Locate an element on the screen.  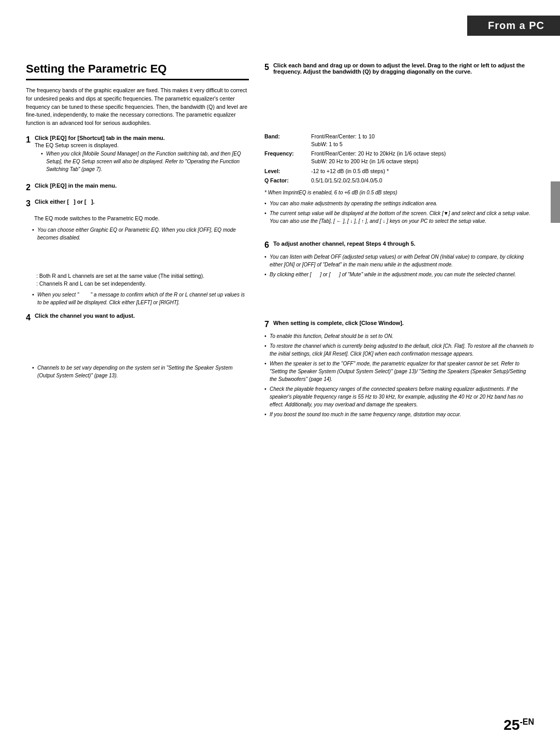
step-3-number: 3 is located at coordinates (28, 203).